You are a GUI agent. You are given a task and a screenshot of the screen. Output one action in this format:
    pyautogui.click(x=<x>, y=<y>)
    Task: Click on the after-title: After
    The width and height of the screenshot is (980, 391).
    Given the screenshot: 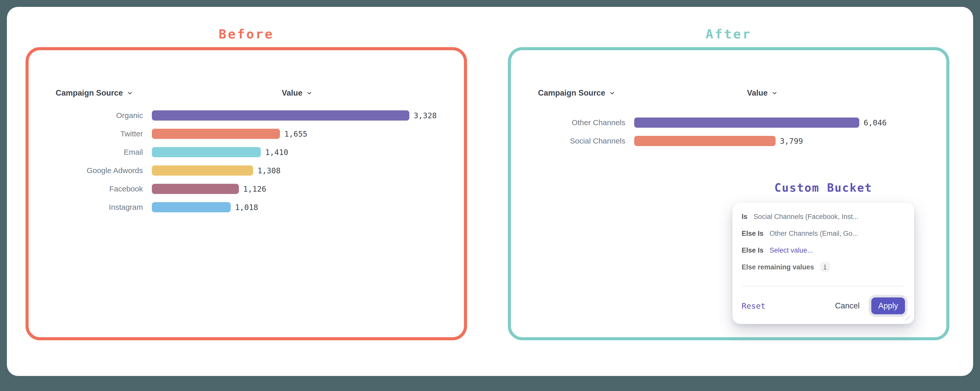 What is the action you would take?
    pyautogui.click(x=729, y=34)
    